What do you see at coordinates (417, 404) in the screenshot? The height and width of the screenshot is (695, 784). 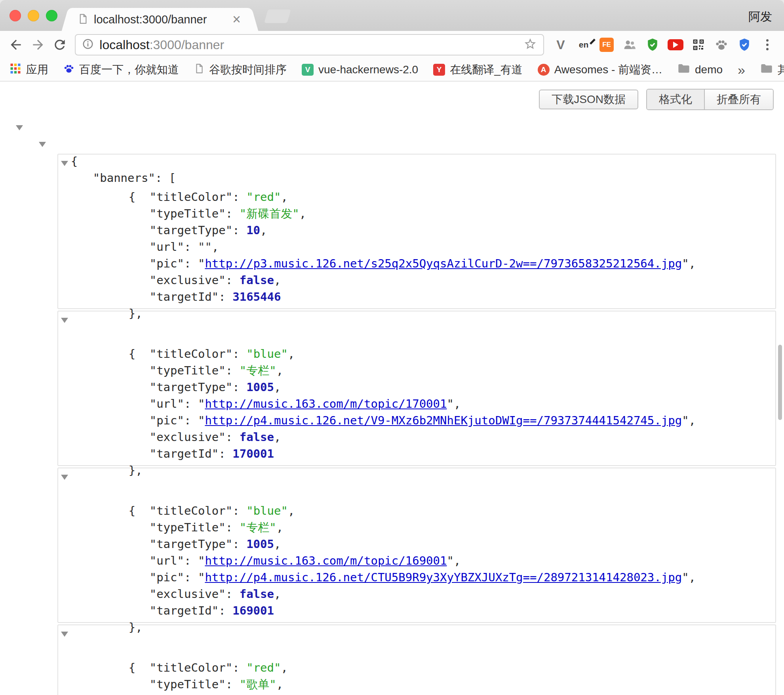 I see `json-property-row: pichttp://p4.music.126.net/V9-MXz6b2MNhE…` at bounding box center [417, 404].